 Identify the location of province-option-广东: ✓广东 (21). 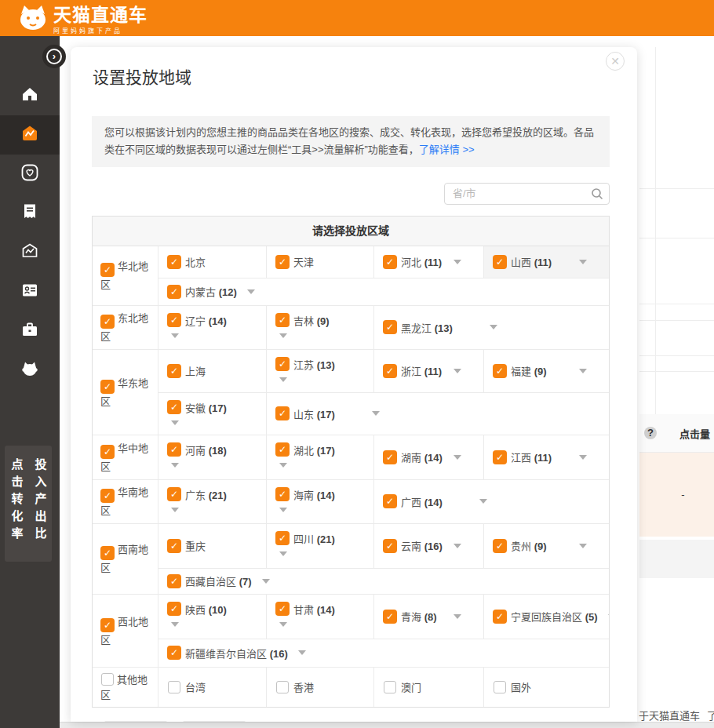
(212, 502).